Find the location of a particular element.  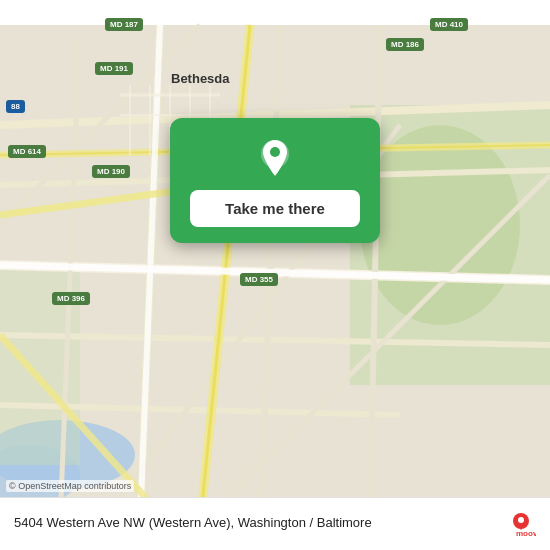

road-label-md186: MD 186 is located at coordinates (405, 44).